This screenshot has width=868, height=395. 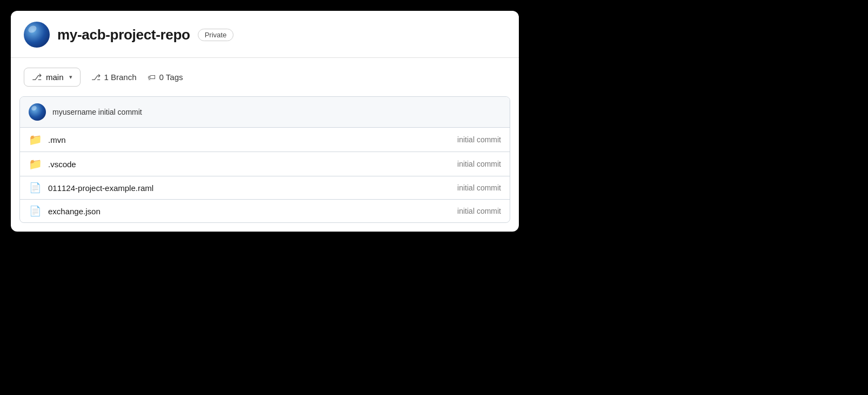 I want to click on repo-toolbar: ⎇ main ▾ ⎇ 1 Branch 🏷 0 Tags, so click(x=265, y=77).